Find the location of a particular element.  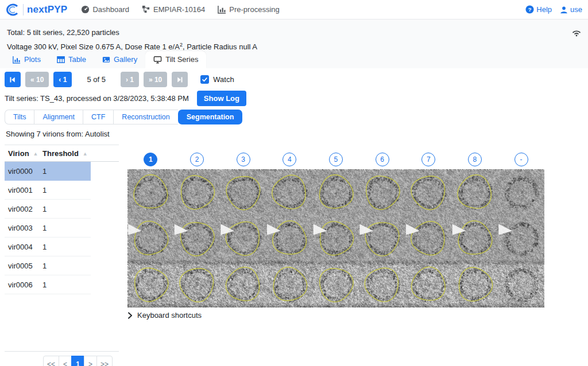

virion-table-header: Virion ▲ Threshold ▲ is located at coordinates (62, 153).